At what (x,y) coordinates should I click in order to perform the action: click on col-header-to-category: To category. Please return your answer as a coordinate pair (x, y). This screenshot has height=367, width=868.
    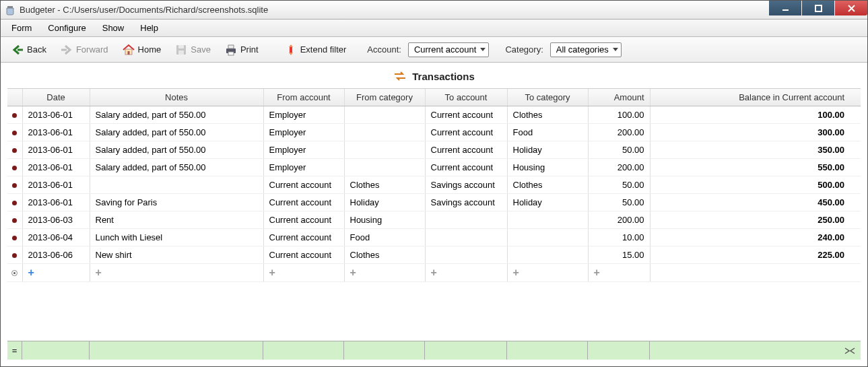
    Looking at the image, I should click on (547, 98).